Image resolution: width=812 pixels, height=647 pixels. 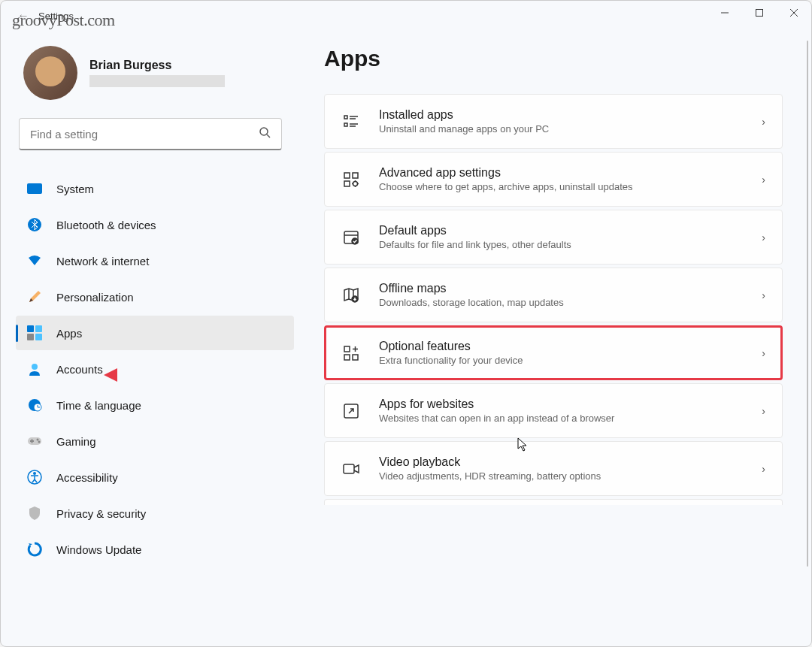 What do you see at coordinates (351, 122) in the screenshot?
I see `list-icon` at bounding box center [351, 122].